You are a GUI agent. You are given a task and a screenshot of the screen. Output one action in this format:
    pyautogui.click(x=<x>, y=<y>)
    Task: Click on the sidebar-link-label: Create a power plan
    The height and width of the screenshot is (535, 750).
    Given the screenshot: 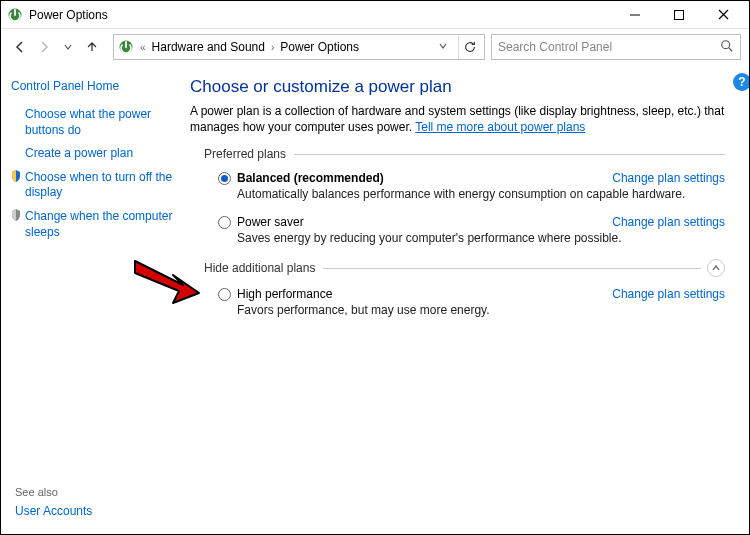 What is the action you would take?
    pyautogui.click(x=79, y=154)
    